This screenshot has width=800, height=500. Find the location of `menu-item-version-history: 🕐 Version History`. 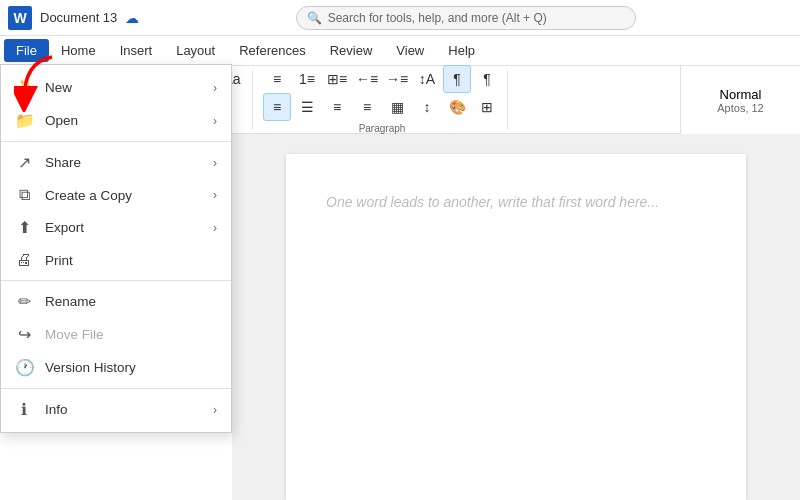

menu-item-version-history: 🕐 Version History is located at coordinates (116, 368).